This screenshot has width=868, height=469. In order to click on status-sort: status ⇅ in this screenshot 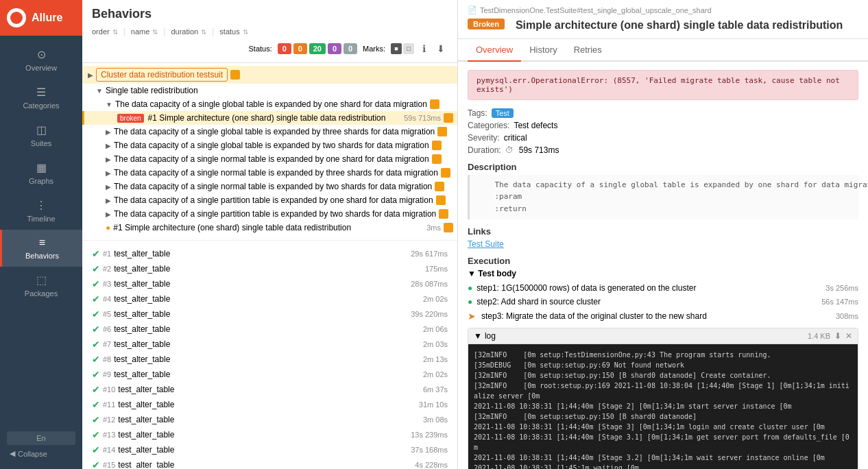, I will do `click(233, 32)`.